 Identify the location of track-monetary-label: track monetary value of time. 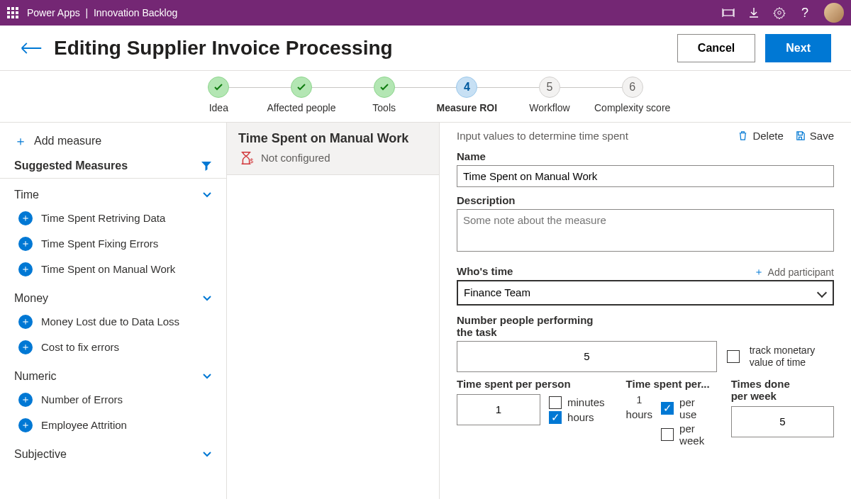
(791, 357).